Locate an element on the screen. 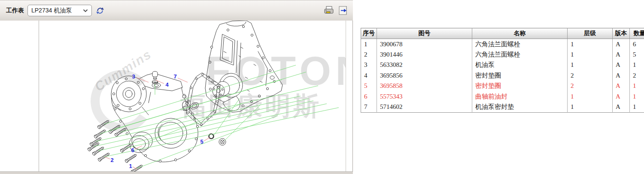  plug-and-washer-drawing is located at coordinates (155, 77).